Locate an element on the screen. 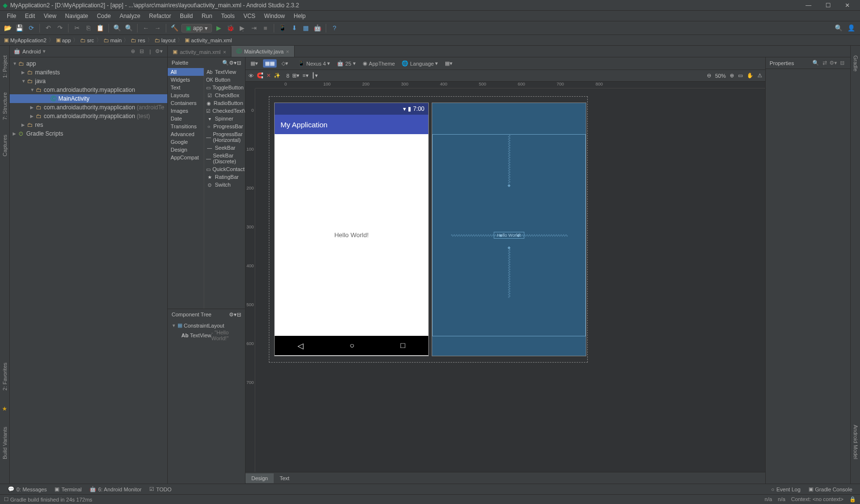  menu-view: View is located at coordinates (50, 16).